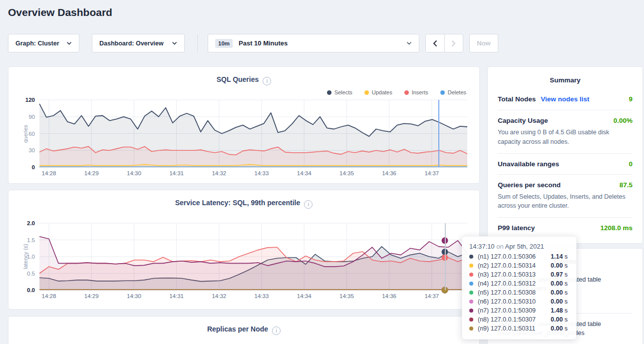 The image size is (644, 344). I want to click on tooltip-node-row: (n3) 127.0.0.1:503130.97 s, so click(519, 275).